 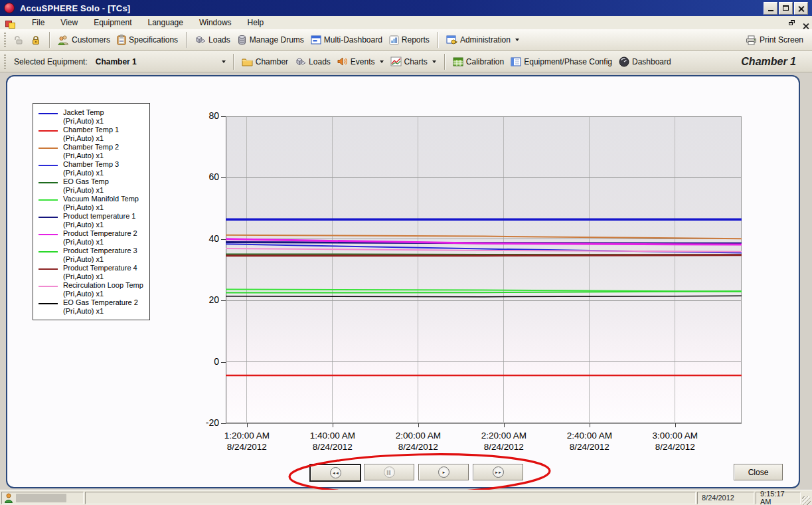 I want to click on rewind-icon: ◄◄, so click(x=336, y=473).